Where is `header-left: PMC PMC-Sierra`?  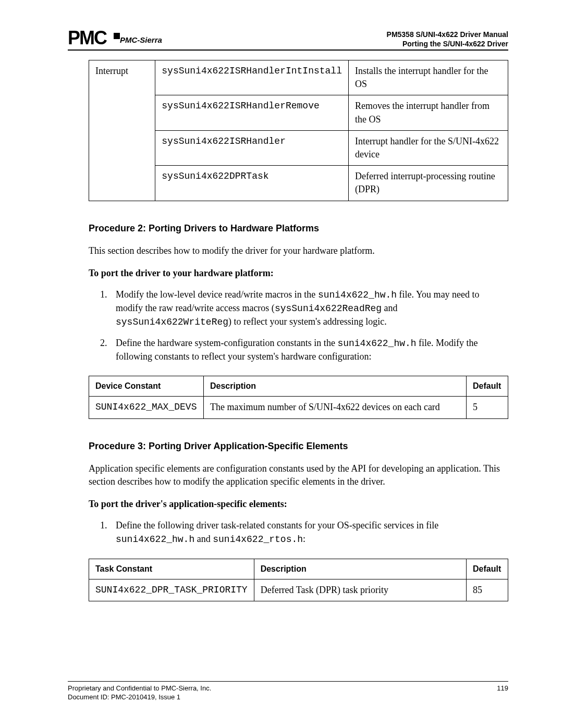
header-left: PMC PMC-Sierra is located at coordinates (115, 39).